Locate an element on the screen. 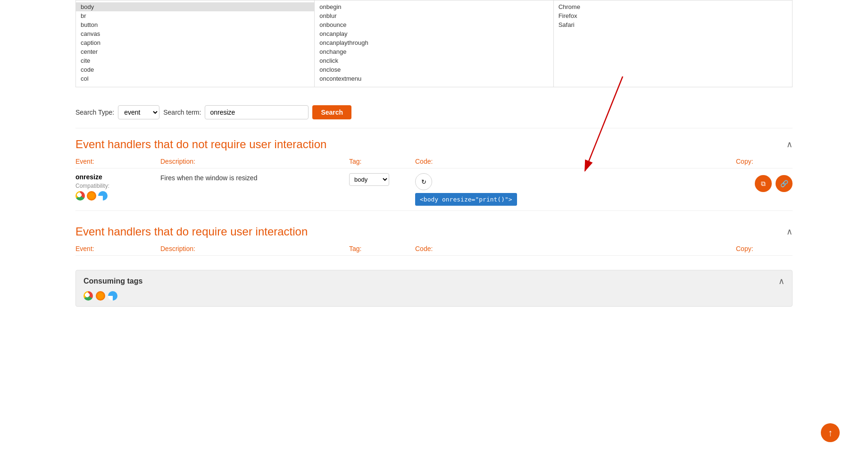 The height and width of the screenshot is (461, 868). copy-cell: ⧉ 🔗 is located at coordinates (764, 183).